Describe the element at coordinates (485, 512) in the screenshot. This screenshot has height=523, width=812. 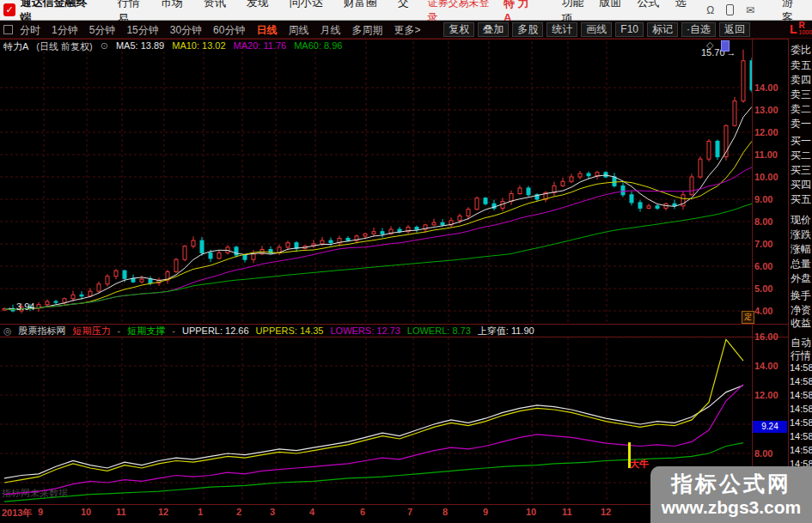
I see `time-tick: 9` at that location.